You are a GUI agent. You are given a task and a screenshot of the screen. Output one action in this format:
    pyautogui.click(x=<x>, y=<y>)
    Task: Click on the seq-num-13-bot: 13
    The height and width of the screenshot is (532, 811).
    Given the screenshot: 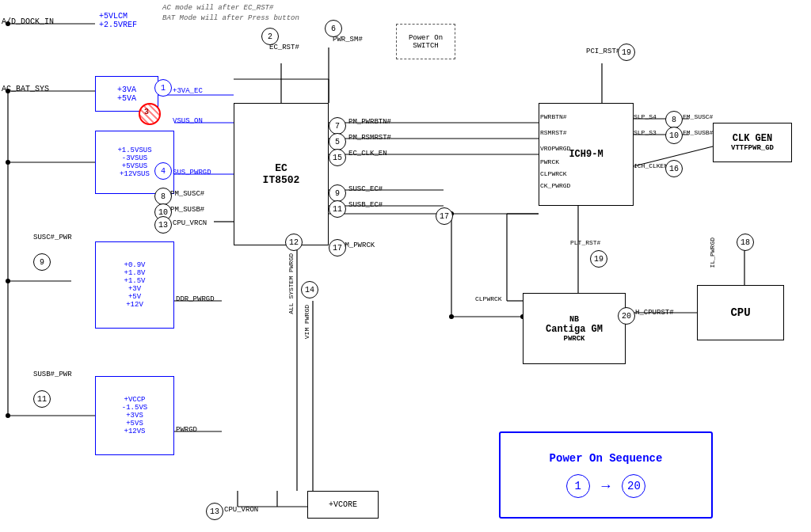 What is the action you would take?
    pyautogui.click(x=215, y=511)
    